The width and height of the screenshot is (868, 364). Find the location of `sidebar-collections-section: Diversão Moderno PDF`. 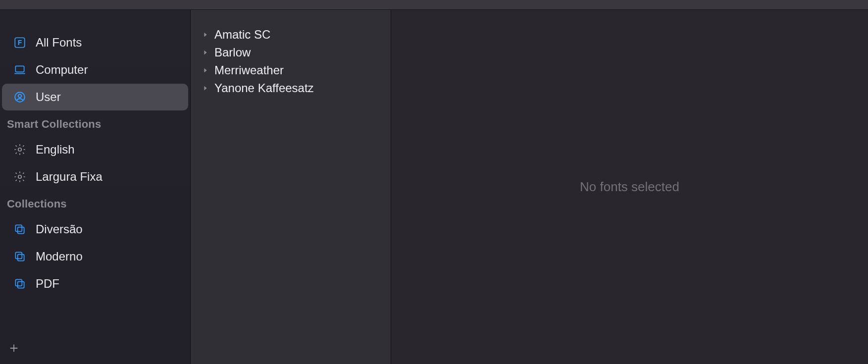

sidebar-collections-section: Diversão Moderno PDF is located at coordinates (95, 257).